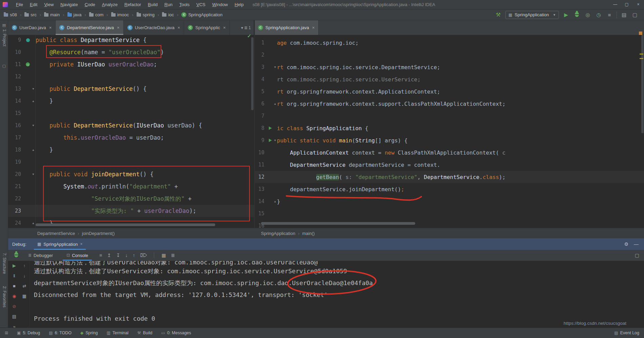 The width and height of the screenshot is (644, 338). I want to click on line-number: 21, so click(16, 186).